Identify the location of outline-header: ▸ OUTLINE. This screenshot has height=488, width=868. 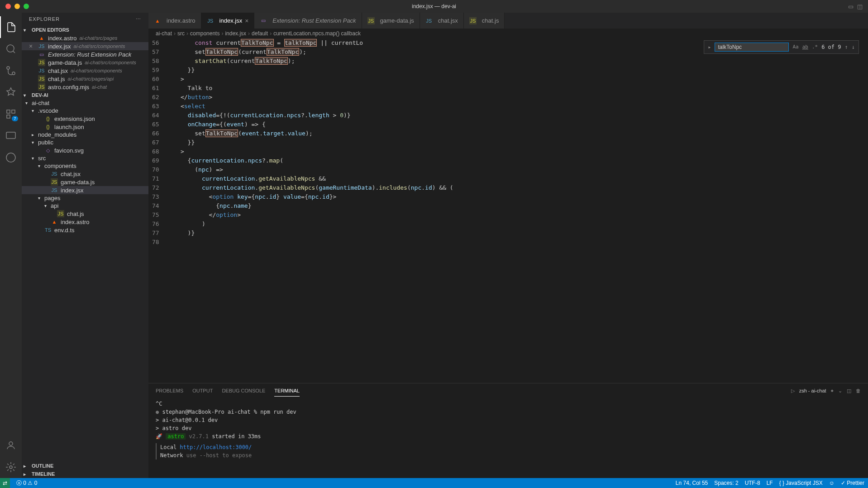
(85, 466).